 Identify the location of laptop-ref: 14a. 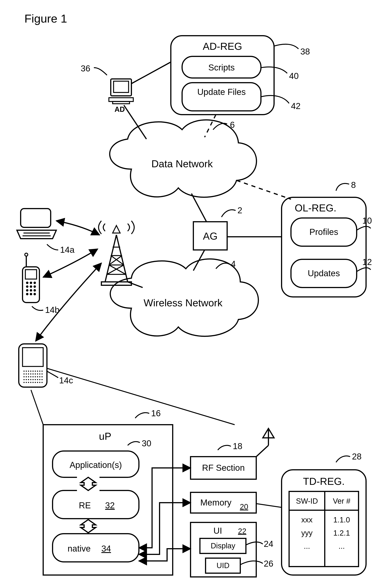
(67, 250).